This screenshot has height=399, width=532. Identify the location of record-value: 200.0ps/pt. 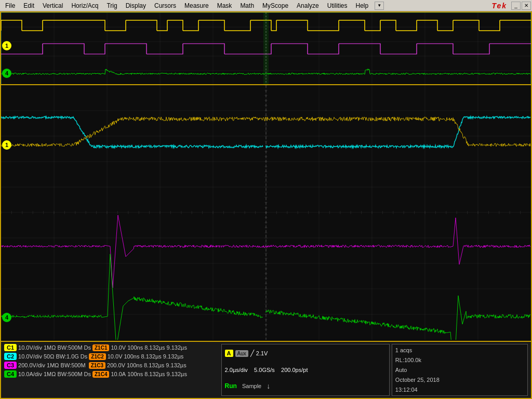
(294, 370).